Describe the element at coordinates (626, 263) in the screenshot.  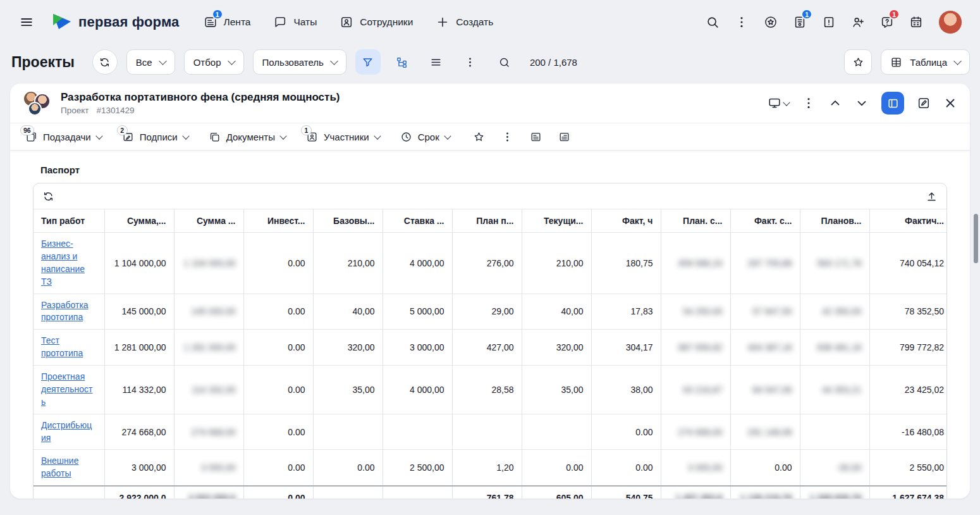
I see `value-cell: 180,75` at that location.